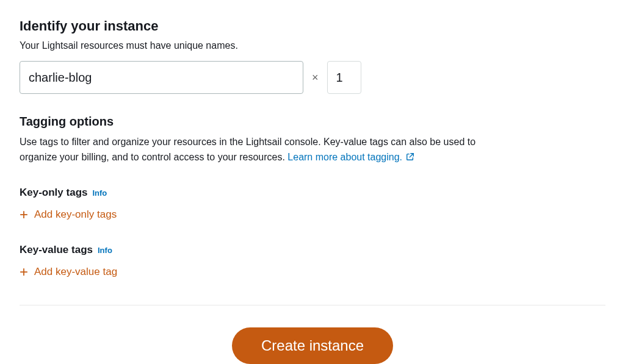 The width and height of the screenshot is (625, 364). Describe the element at coordinates (312, 46) in the screenshot. I see `identify-subtext: Your Lightsail resources must have uniqu…` at that location.